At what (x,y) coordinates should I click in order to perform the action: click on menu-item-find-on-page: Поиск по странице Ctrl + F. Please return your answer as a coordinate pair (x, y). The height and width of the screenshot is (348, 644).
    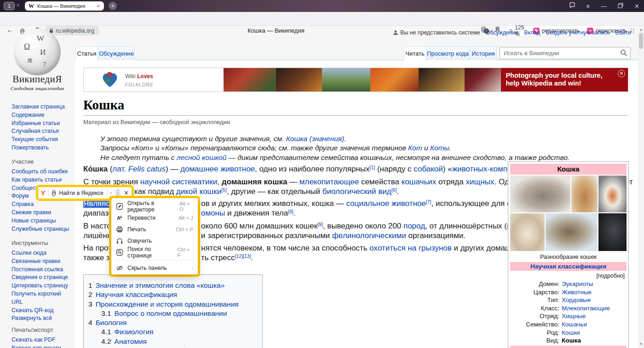
    Looking at the image, I should click on (155, 252).